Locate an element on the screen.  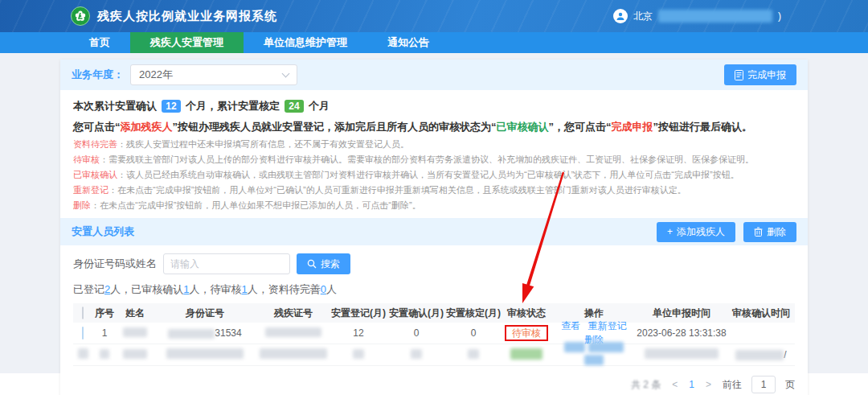
add-disabled-person-button: + 添加残疾人 is located at coordinates (696, 232).